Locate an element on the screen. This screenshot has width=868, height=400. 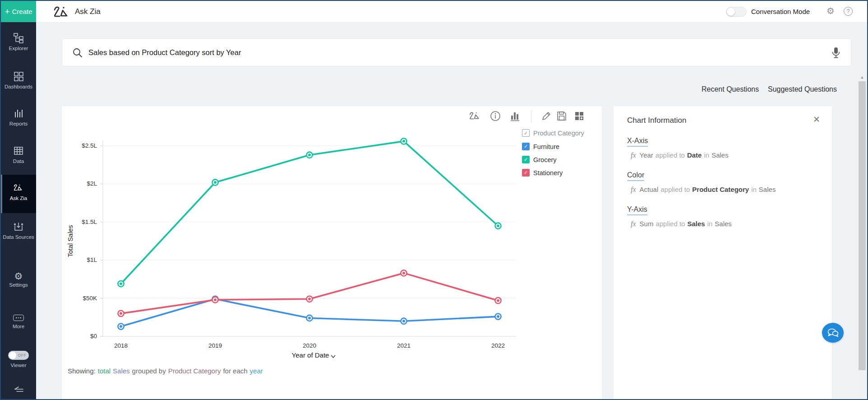
grid-icon is located at coordinates (18, 76).